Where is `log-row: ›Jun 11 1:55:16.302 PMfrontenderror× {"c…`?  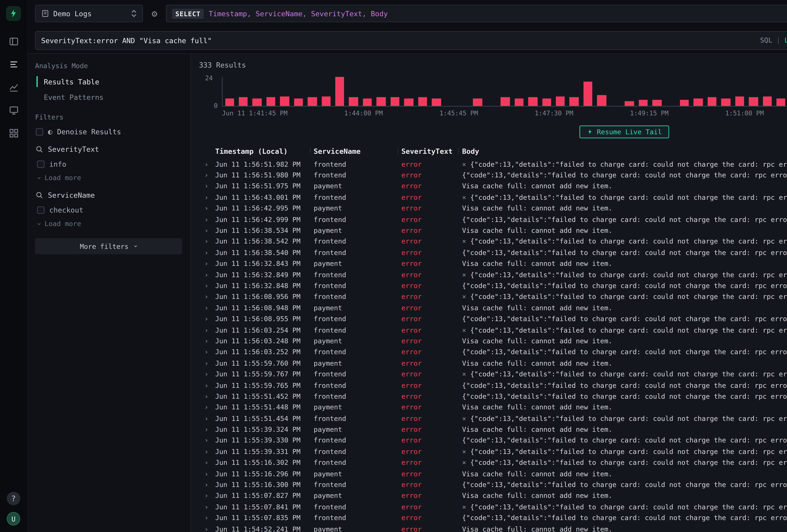 log-row: ›Jun 11 1:55:16.302 PMfrontenderror× {"c… is located at coordinates (493, 463).